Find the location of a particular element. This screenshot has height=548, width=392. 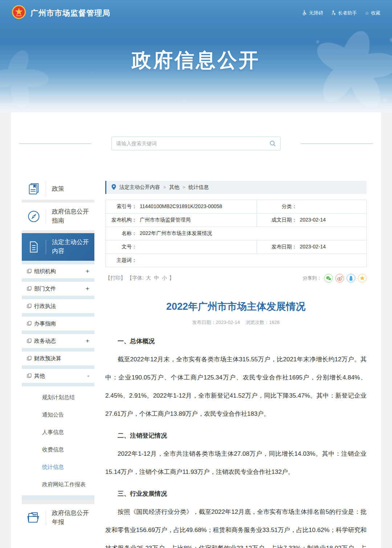

search-section is located at coordinates (196, 143).